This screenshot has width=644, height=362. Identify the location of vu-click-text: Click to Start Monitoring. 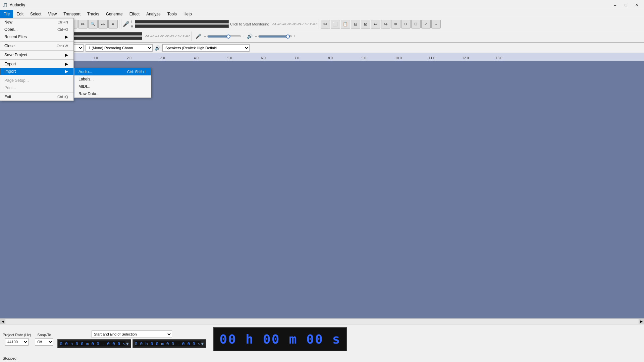
(250, 24).